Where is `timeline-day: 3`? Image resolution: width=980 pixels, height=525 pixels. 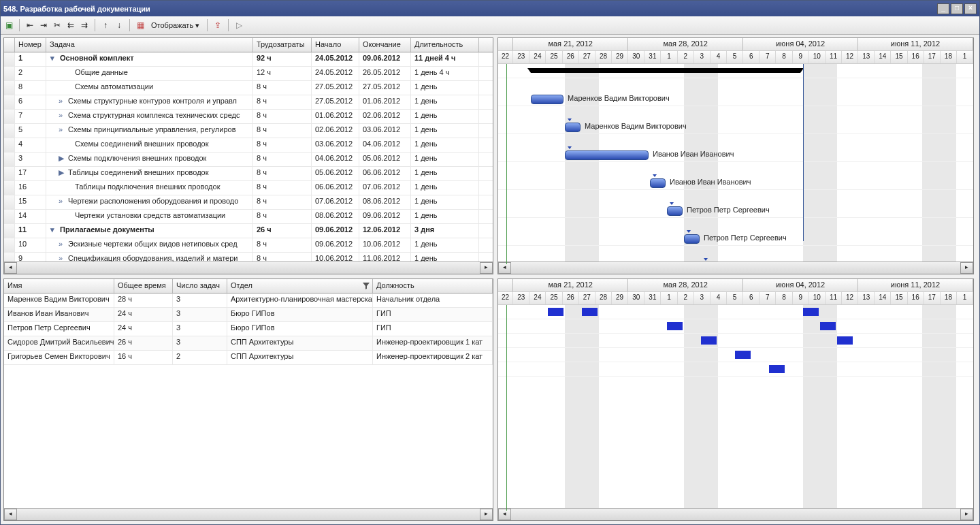
timeline-day: 3 is located at coordinates (702, 57).